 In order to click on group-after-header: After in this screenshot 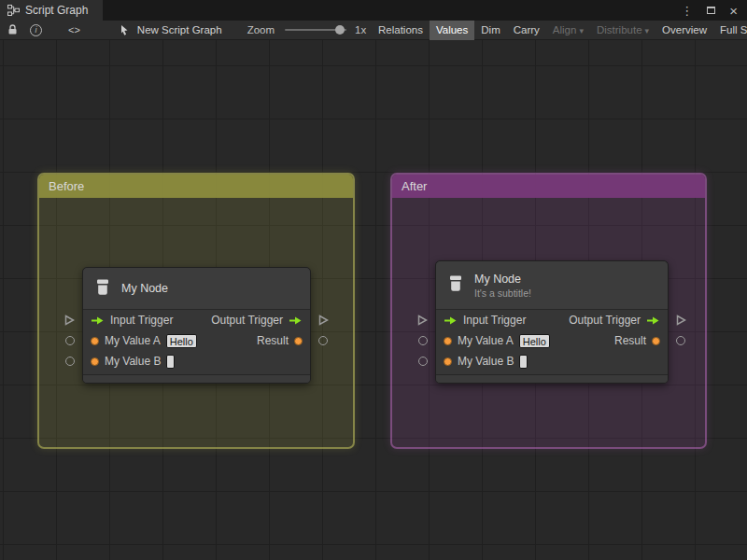, I will do `click(549, 187)`.